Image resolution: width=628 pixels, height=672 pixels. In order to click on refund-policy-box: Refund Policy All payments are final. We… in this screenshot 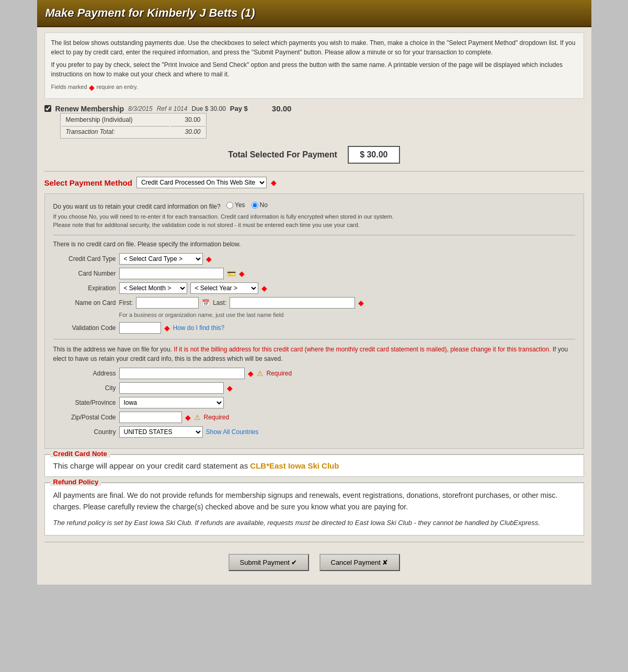, I will do `click(314, 509)`.